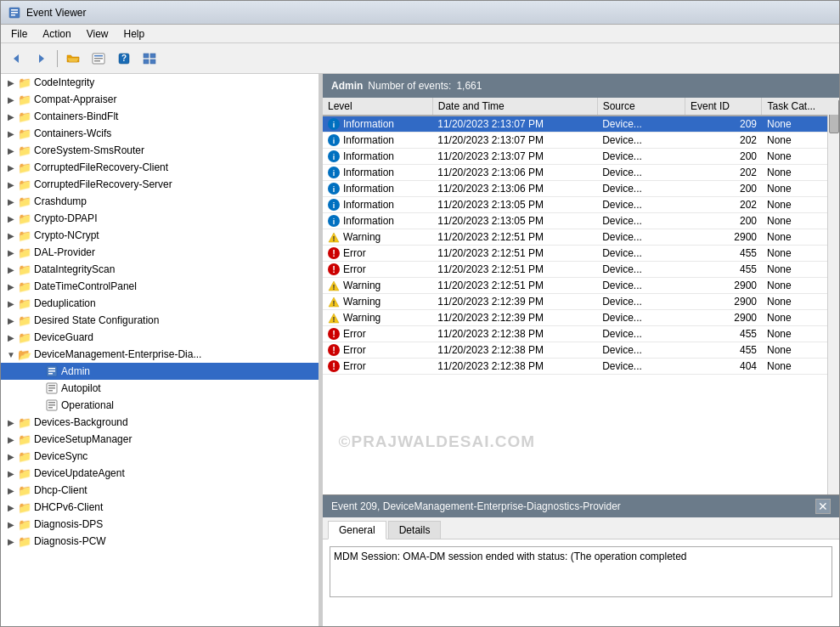 The width and height of the screenshot is (840, 627). I want to click on forward-button, so click(42, 59).